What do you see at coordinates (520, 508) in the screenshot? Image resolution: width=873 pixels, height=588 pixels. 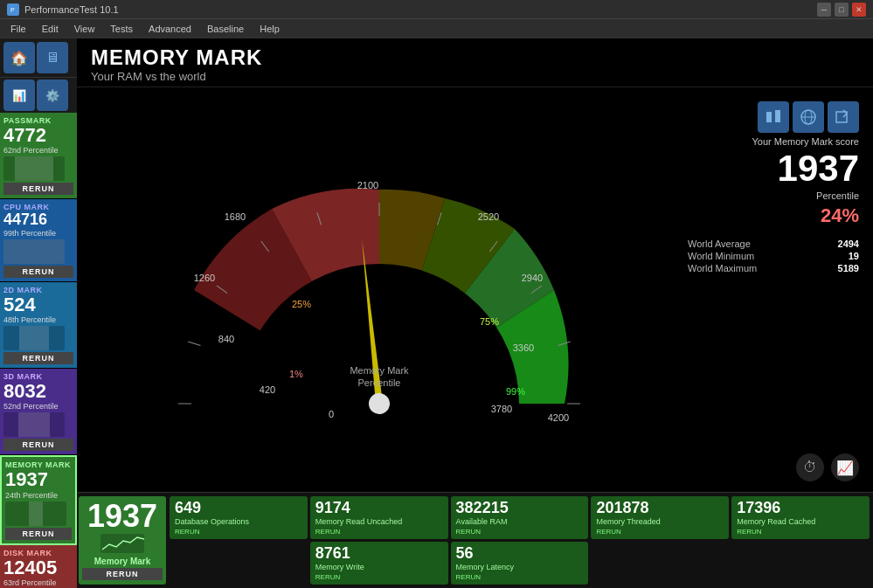 I see `detail-available-ram-value: 382215` at bounding box center [520, 508].